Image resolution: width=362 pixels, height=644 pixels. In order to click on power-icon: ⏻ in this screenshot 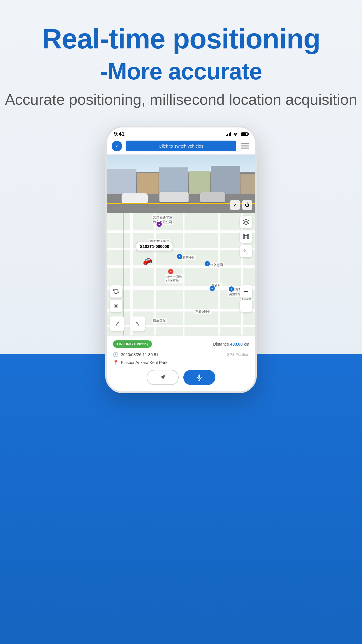, I will do `click(247, 205)`.